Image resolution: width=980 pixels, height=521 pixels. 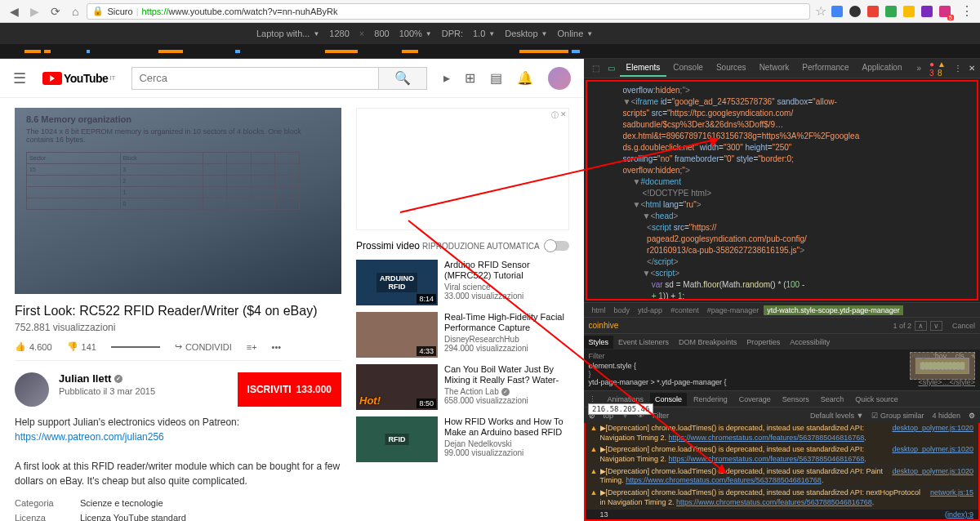 I want to click on recommendation-thumbnail: 4:33, so click(x=397, y=335).